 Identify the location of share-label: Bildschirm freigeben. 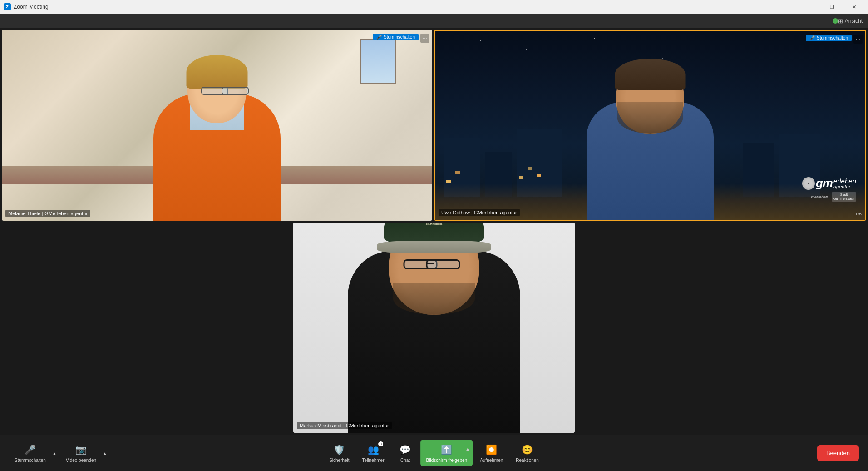
(447, 461).